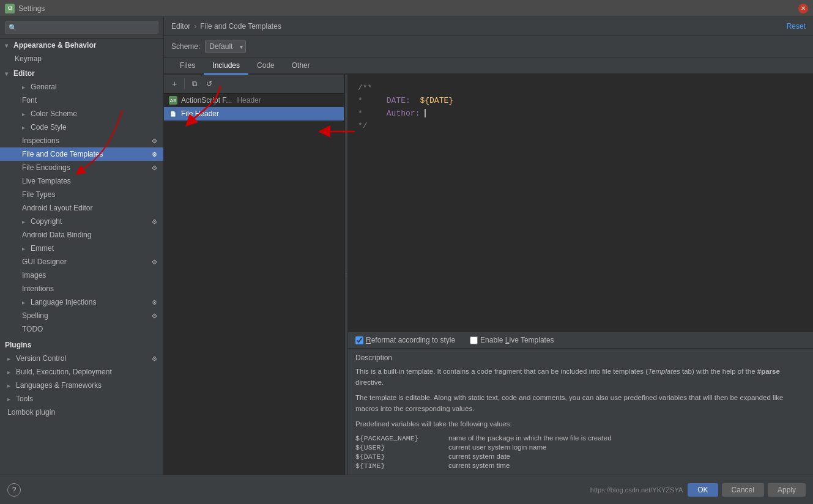 The image size is (813, 504). What do you see at coordinates (82, 385) in the screenshot?
I see `sidebar-item-languages-frameworks: Languages & Frameworks` at bounding box center [82, 385].